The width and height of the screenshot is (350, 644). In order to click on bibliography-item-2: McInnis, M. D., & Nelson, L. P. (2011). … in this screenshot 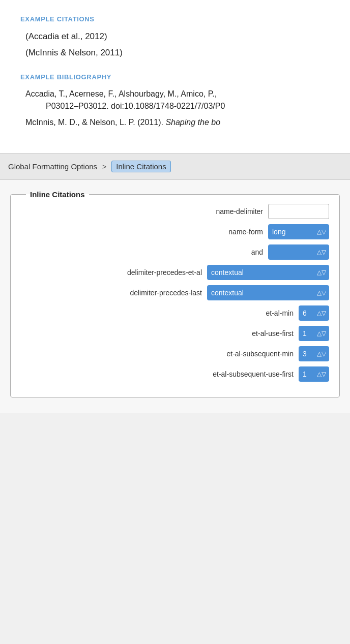, I will do `click(178, 122)`.